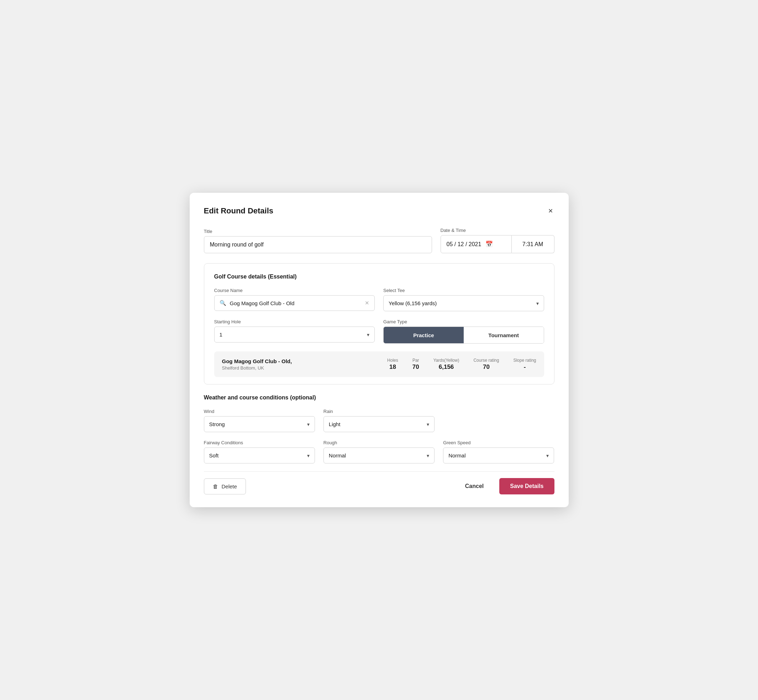 The image size is (758, 700). I want to click on time-input: 7:31 AM, so click(533, 244).